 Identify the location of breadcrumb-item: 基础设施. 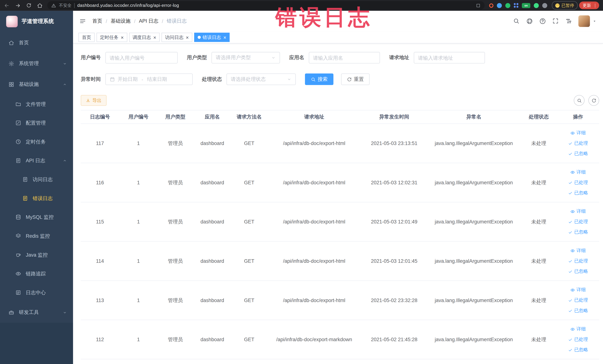
(121, 21).